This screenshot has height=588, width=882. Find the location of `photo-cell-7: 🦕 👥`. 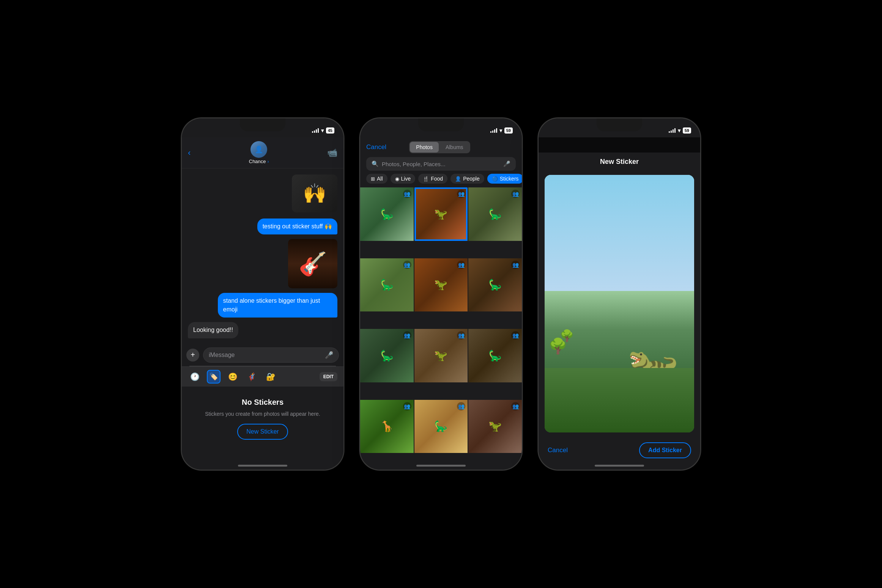

photo-cell-7: 🦕 👥 is located at coordinates (387, 356).